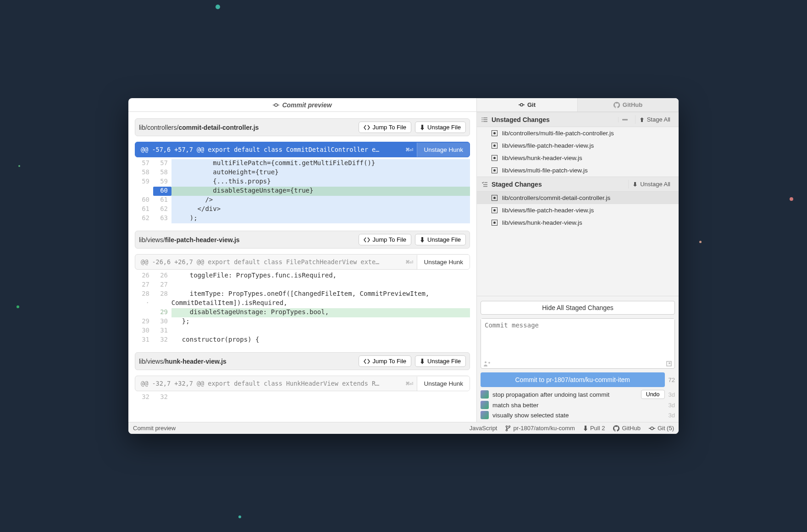 The width and height of the screenshot is (807, 532). Describe the element at coordinates (578, 171) in the screenshot. I see `file-item: lib/views/multi-file-patch-view.js` at that location.